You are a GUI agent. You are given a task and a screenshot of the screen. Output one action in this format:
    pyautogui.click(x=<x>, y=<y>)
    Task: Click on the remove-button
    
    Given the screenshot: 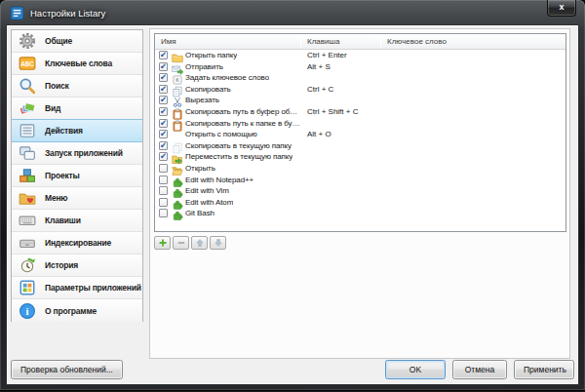 What is the action you would take?
    pyautogui.click(x=181, y=243)
    